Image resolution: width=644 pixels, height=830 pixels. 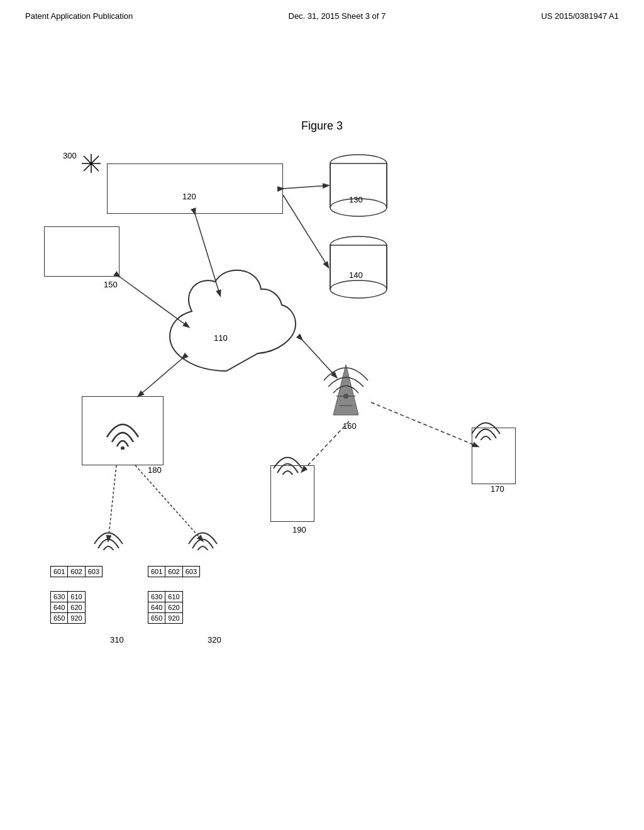 What do you see at coordinates (337, 16) in the screenshot?
I see `header-middle: Dec. 31, 2015 Sheet 3 of 7` at bounding box center [337, 16].